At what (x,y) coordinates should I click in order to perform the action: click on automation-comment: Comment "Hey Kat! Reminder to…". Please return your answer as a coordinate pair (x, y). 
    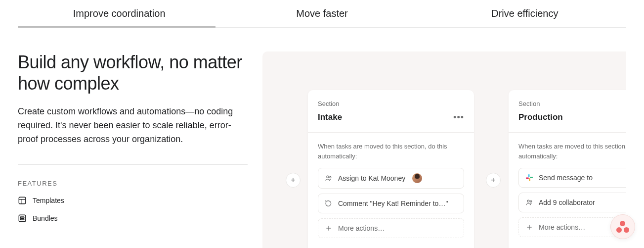
    Looking at the image, I should click on (391, 203).